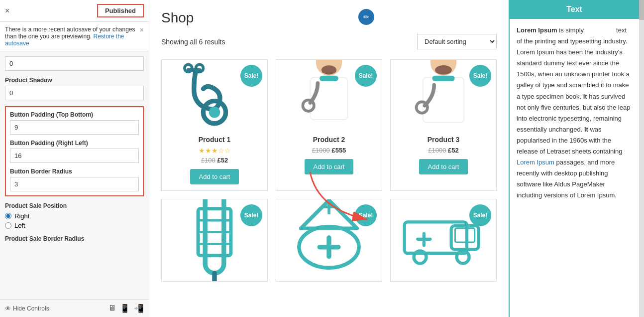 The image size is (644, 317). What do you see at coordinates (457, 42) in the screenshot?
I see `sort-select: Default sorting Sort by popularity Sort …` at bounding box center [457, 42].